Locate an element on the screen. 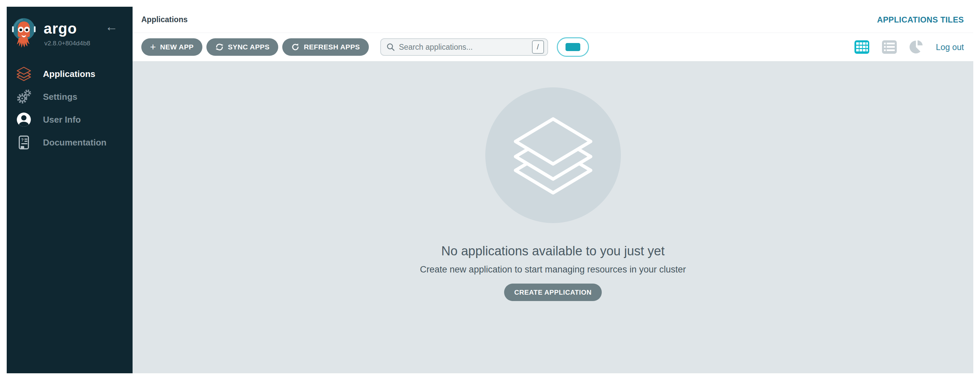 The height and width of the screenshot is (380, 980). octopus-logo-icon is located at coordinates (24, 35).